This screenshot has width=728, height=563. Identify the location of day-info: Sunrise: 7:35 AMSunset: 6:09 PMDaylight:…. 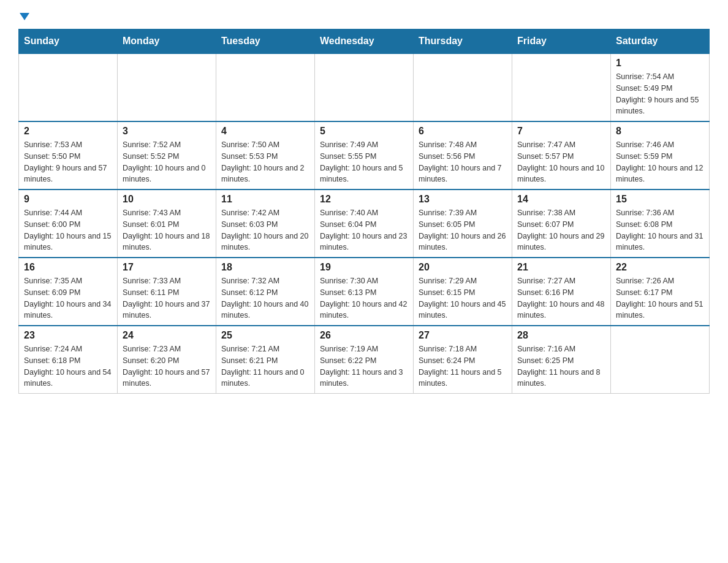
(68, 298).